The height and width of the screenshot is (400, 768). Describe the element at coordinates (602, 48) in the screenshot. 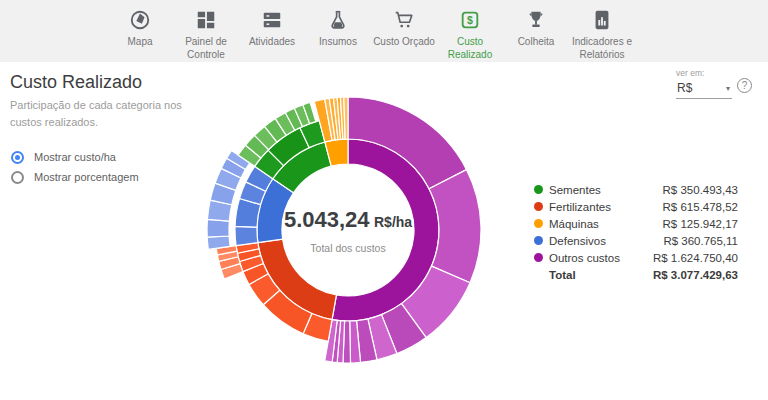

I see `nav-label: Indicadores e Relatórios` at that location.